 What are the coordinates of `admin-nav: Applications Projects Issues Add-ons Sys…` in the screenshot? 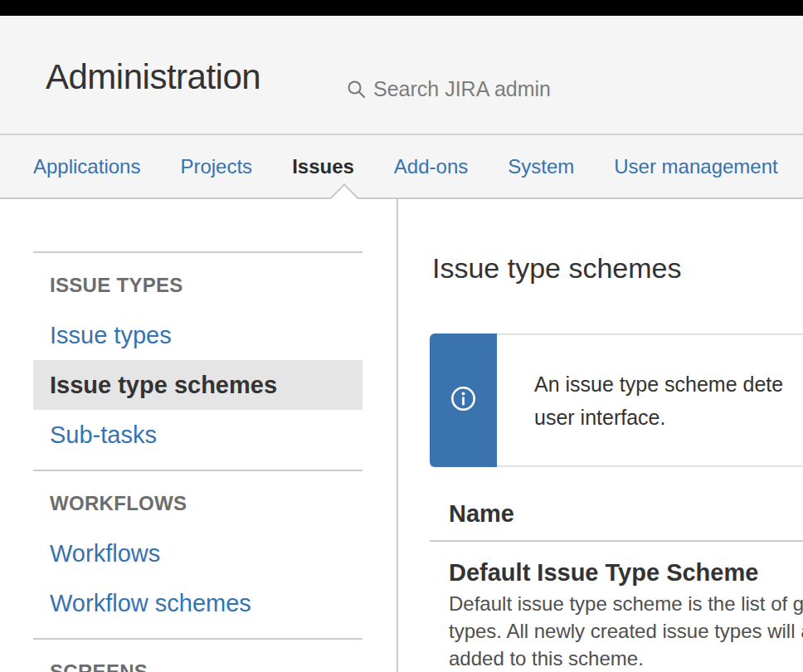 It's located at (402, 166).